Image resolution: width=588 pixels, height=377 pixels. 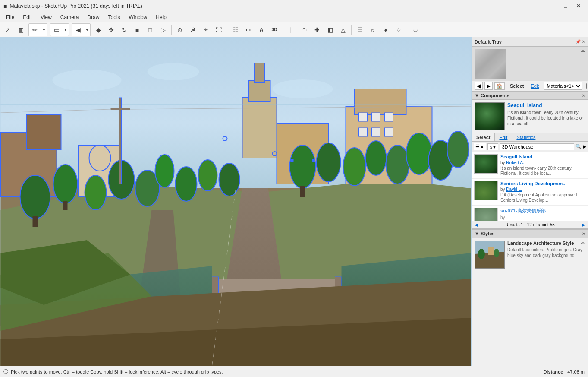 I want to click on component-select-tab: Select, so click(x=483, y=137).